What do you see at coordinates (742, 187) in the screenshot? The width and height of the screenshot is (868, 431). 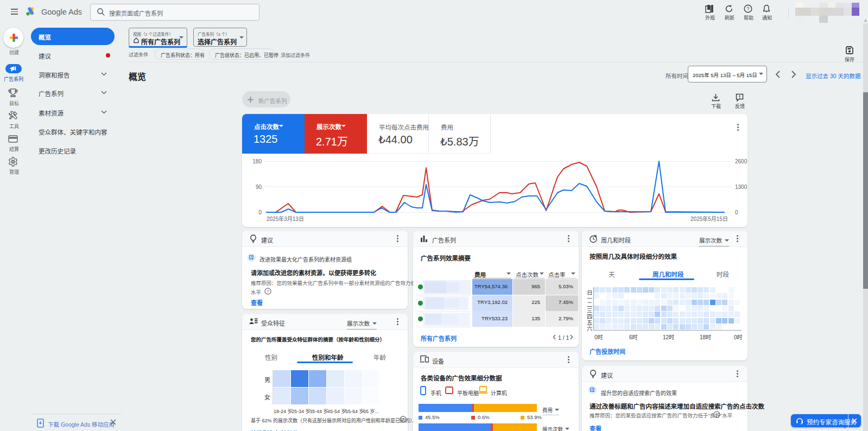 I see `svg-text: 1300` at bounding box center [742, 187].